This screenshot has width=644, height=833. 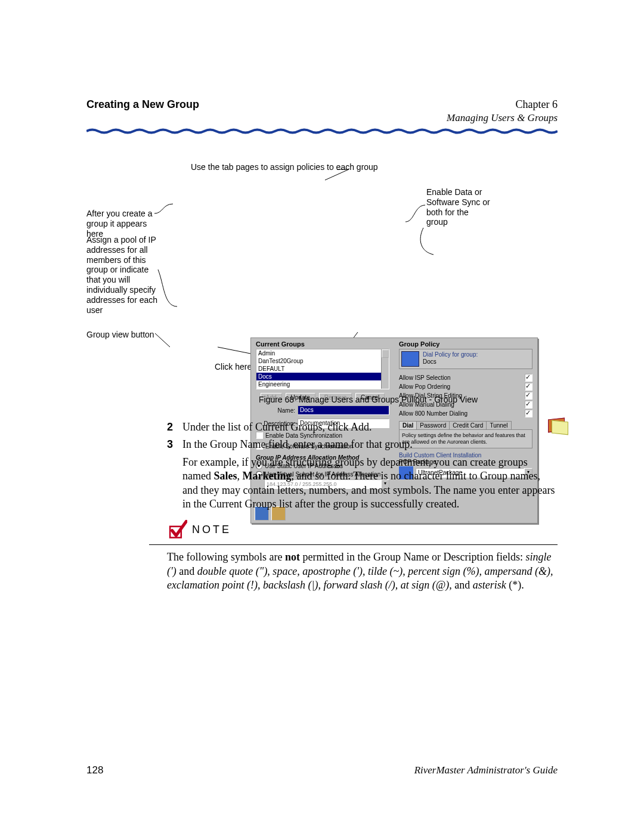 I want to click on note-header: NOTE, so click(x=363, y=529).